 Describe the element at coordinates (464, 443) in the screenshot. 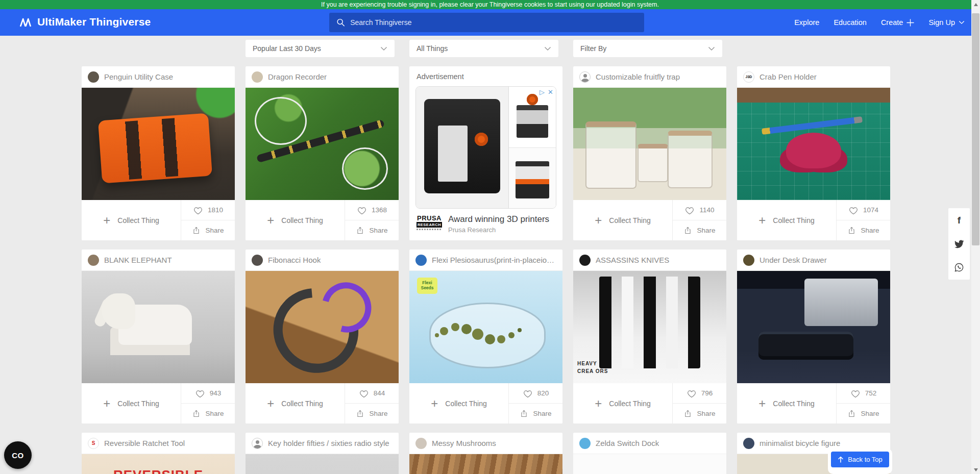

I see `thing-title: Messy Mushrooms` at that location.